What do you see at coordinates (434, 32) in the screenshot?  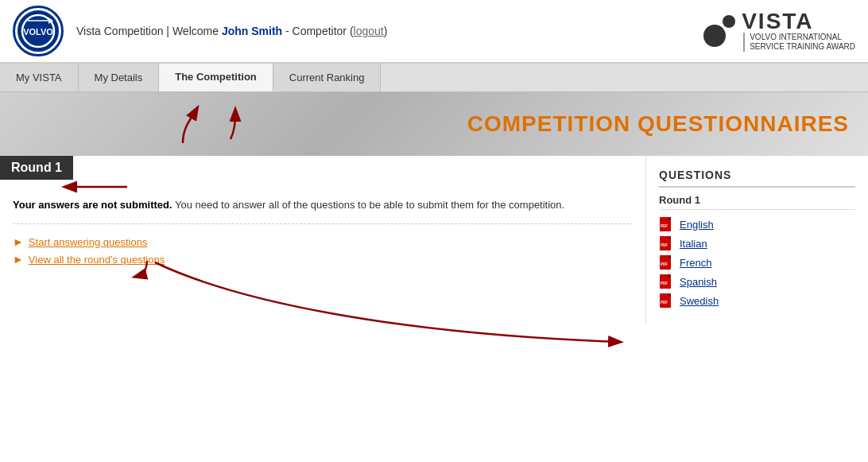 I see `header: VOLVO Vista Competition | Welcome John S…` at bounding box center [434, 32].